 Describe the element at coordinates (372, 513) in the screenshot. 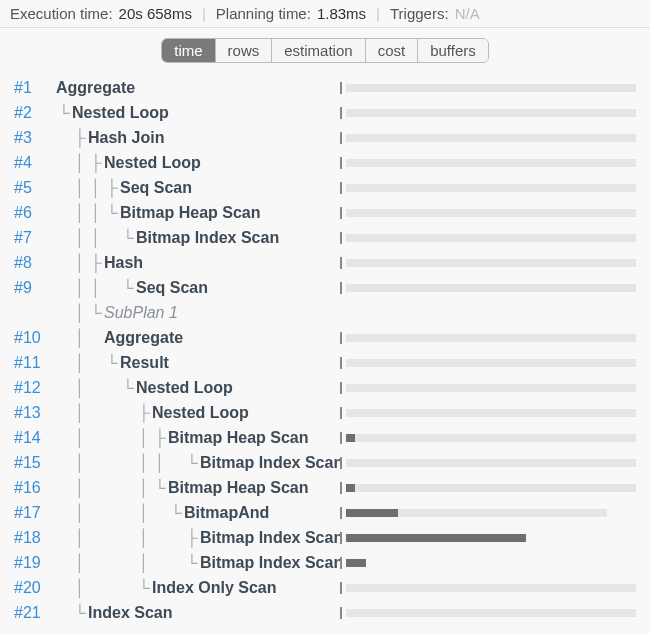

I see `bar-foreground` at that location.